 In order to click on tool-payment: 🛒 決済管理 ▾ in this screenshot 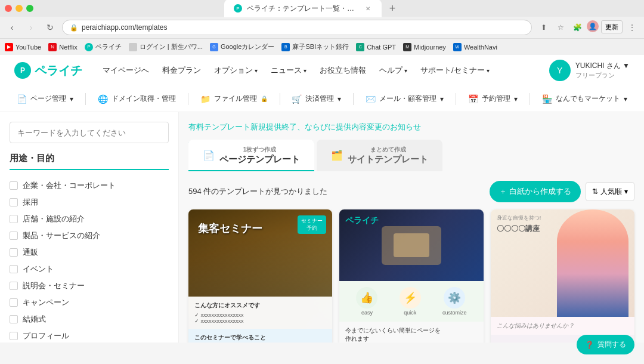, I will do `click(316, 99)`.